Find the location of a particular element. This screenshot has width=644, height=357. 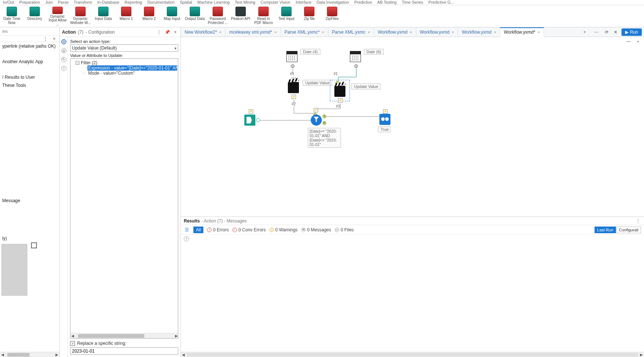

action-type-select: Update Value (Default)▾ is located at coordinates (124, 48).